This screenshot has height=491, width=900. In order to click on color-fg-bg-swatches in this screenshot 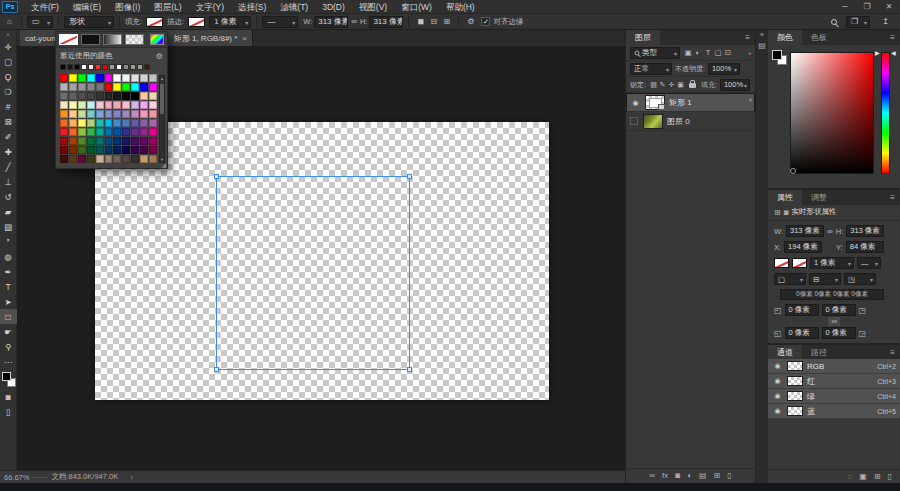, I will do `click(780, 58)`.